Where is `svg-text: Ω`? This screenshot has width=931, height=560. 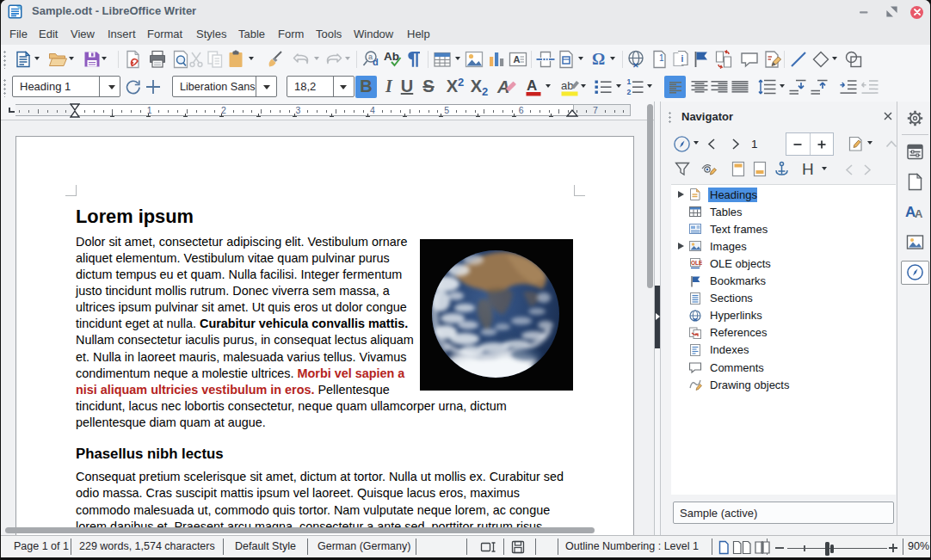 svg-text: Ω is located at coordinates (599, 58).